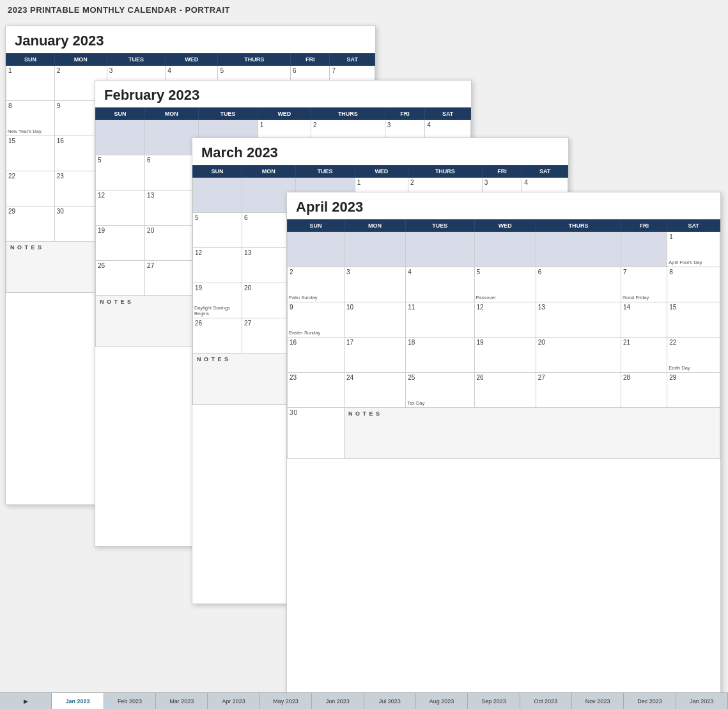  Describe the element at coordinates (405, 114) in the screenshot. I see `feb-hdr-fri: FRI` at that location.